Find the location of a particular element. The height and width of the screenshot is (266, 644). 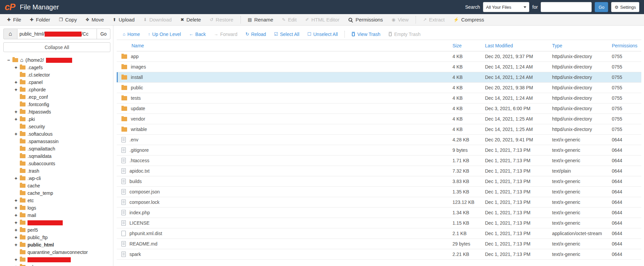

path-go-button: Go is located at coordinates (104, 34).